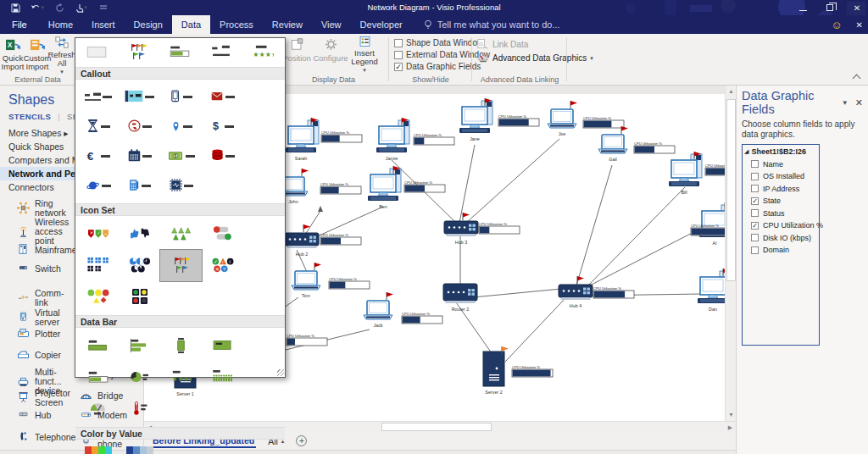 The image size is (868, 454). I want to click on shape-projector-screen: Projector Screen, so click(43, 398).